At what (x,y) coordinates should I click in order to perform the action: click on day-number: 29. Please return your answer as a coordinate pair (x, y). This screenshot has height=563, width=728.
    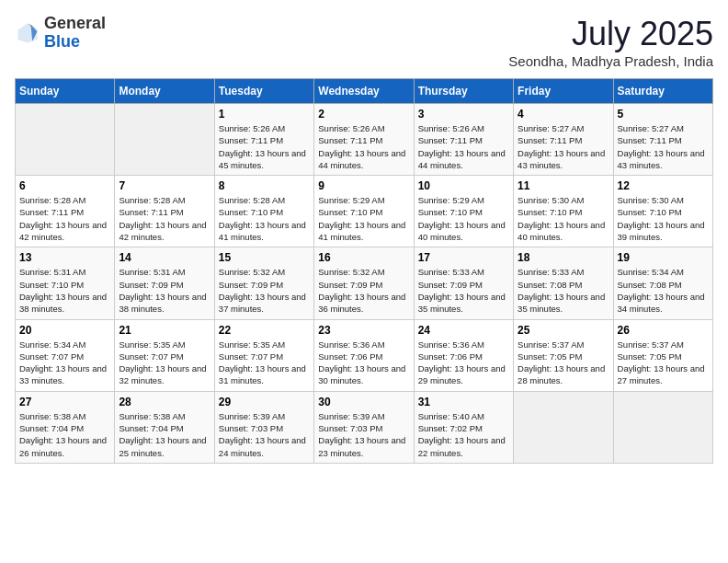
    Looking at the image, I should click on (265, 402).